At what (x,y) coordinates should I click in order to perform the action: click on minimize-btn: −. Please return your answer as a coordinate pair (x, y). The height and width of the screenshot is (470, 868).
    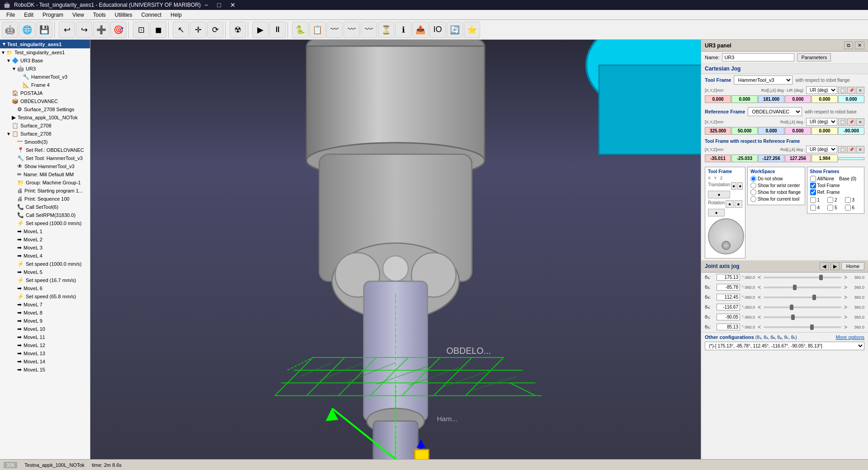
    Looking at the image, I should click on (206, 5).